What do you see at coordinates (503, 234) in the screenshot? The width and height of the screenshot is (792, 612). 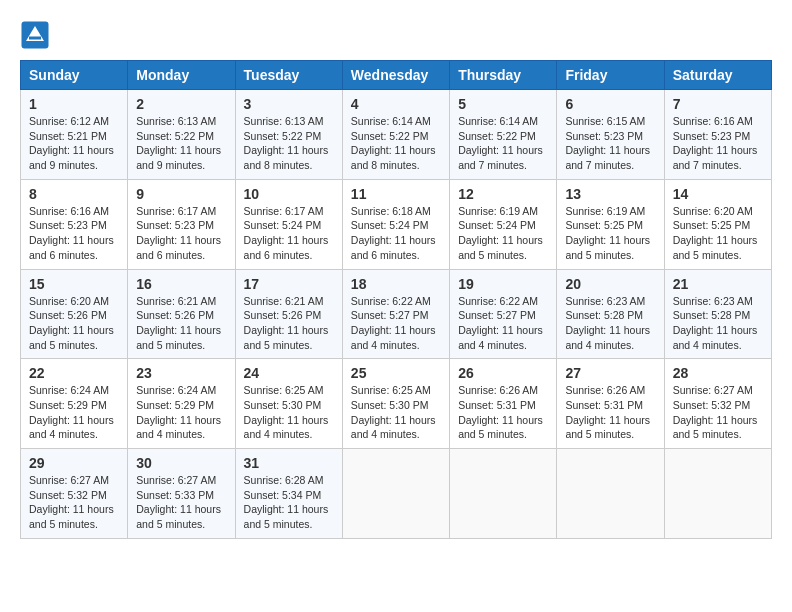 I see `day-info: Sunrise: 6:19 AMSunset: 5:24 PMDaylight:…` at bounding box center [503, 234].